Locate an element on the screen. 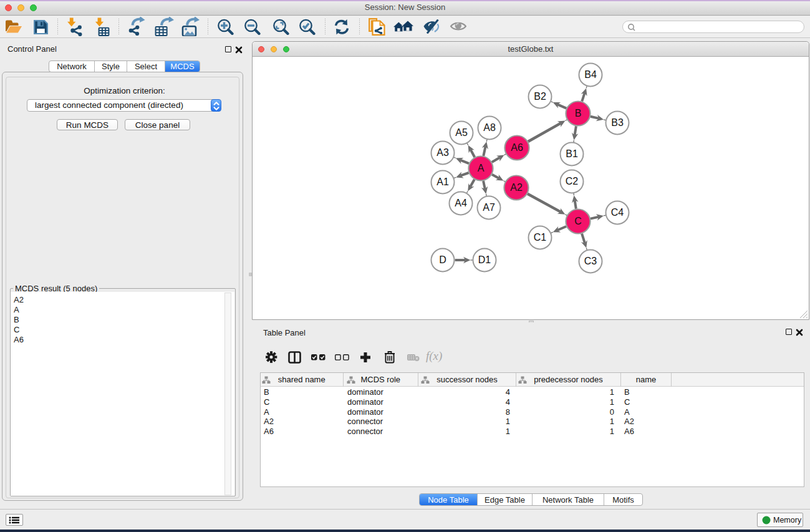 The height and width of the screenshot is (532, 810). svg-text: B is located at coordinates (579, 114).